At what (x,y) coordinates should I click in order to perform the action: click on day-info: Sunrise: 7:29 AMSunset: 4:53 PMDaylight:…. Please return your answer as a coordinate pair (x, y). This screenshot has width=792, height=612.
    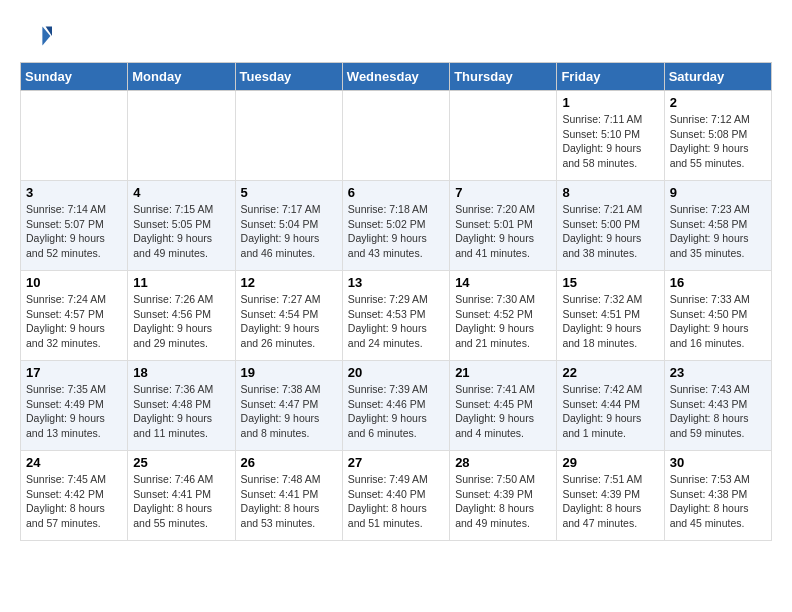
    Looking at the image, I should click on (396, 322).